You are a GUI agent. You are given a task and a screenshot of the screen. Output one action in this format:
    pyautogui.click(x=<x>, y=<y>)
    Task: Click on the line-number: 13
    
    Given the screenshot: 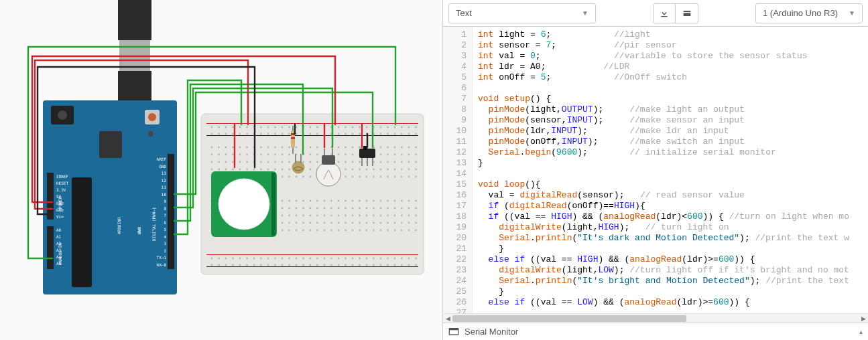 What is the action you would take?
    pyautogui.click(x=456, y=163)
    